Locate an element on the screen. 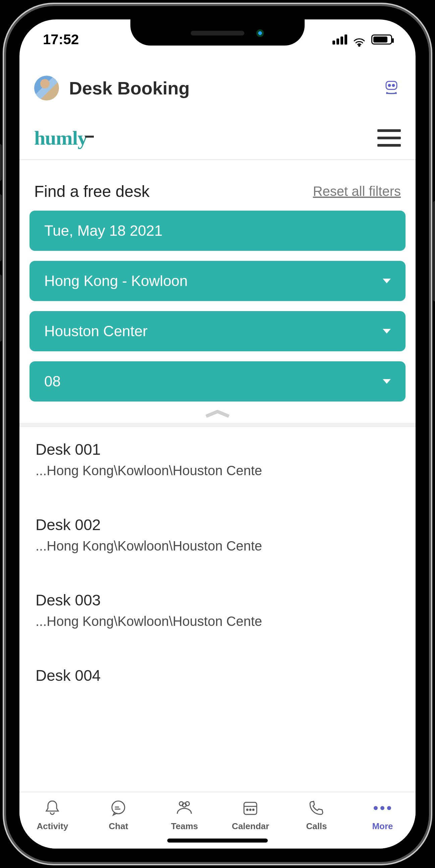 The height and width of the screenshot is (868, 435). avatar is located at coordinates (47, 88).